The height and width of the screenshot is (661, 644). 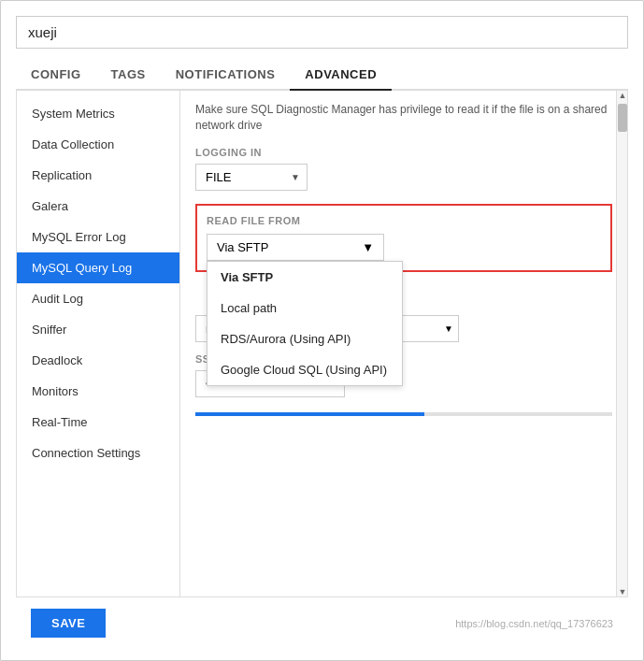 What do you see at coordinates (56, 75) in the screenshot?
I see `tab-config: CONFIG` at bounding box center [56, 75].